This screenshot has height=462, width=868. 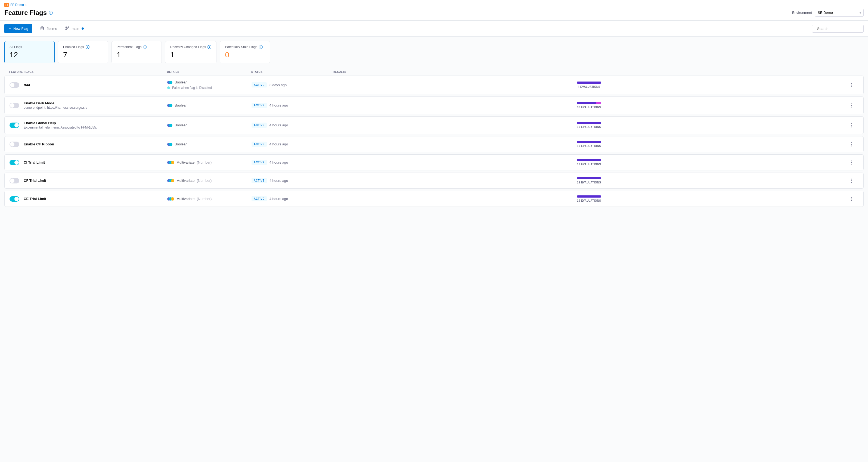 I want to click on disabled-text: False when flag is Disabled, so click(x=192, y=88).